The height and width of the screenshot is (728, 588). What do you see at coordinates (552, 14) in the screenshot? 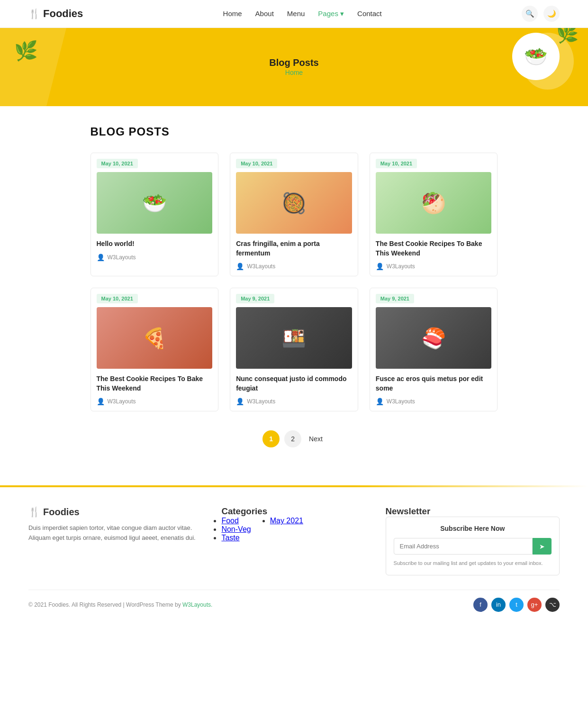
I see `dark-mode-button: 🌙` at bounding box center [552, 14].